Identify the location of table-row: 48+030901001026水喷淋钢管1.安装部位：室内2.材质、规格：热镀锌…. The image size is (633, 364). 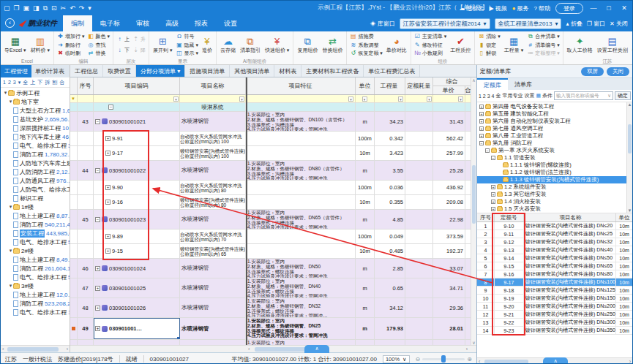
(274, 308).